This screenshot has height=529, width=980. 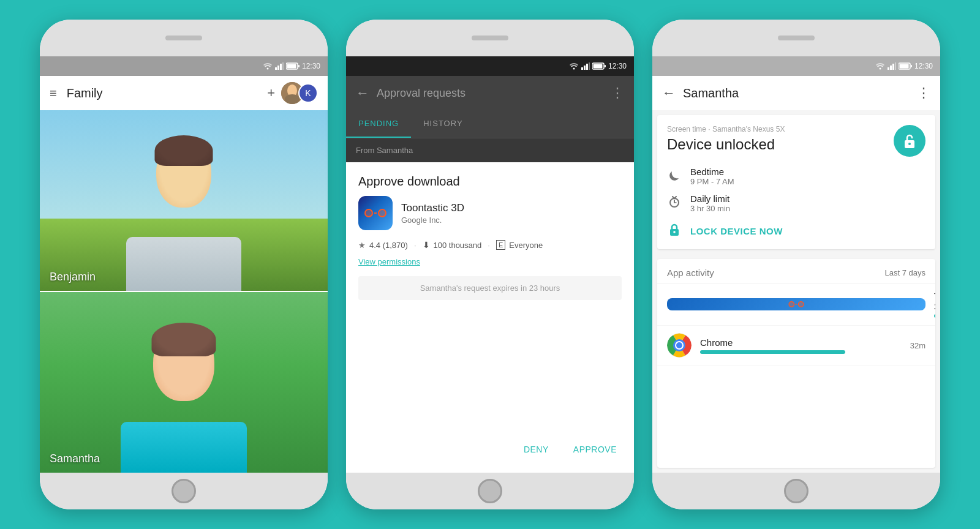 What do you see at coordinates (935, 304) in the screenshot?
I see `toontastic-activity-details: Toontastic 3D` at bounding box center [935, 304].